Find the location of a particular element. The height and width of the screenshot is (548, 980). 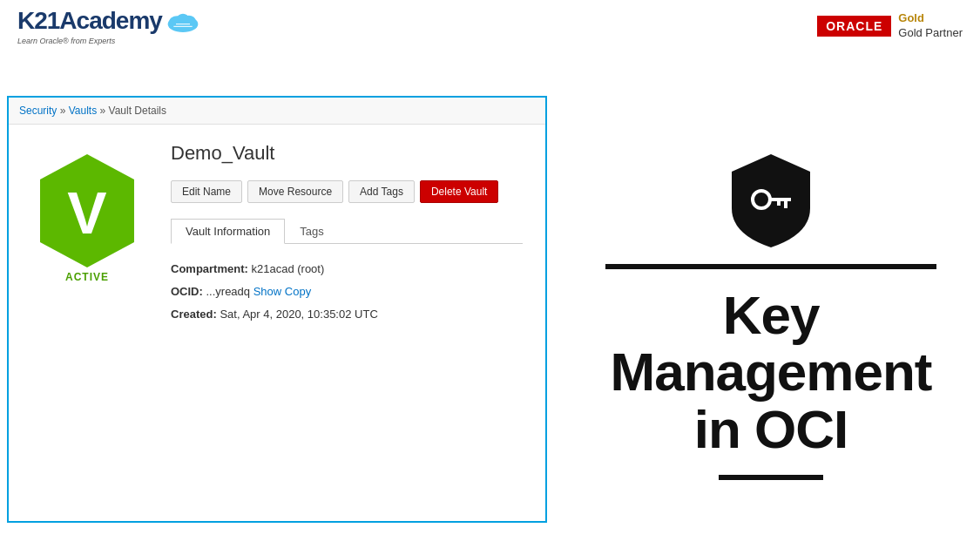

breadcrumb-current: Vault Details is located at coordinates (138, 111).